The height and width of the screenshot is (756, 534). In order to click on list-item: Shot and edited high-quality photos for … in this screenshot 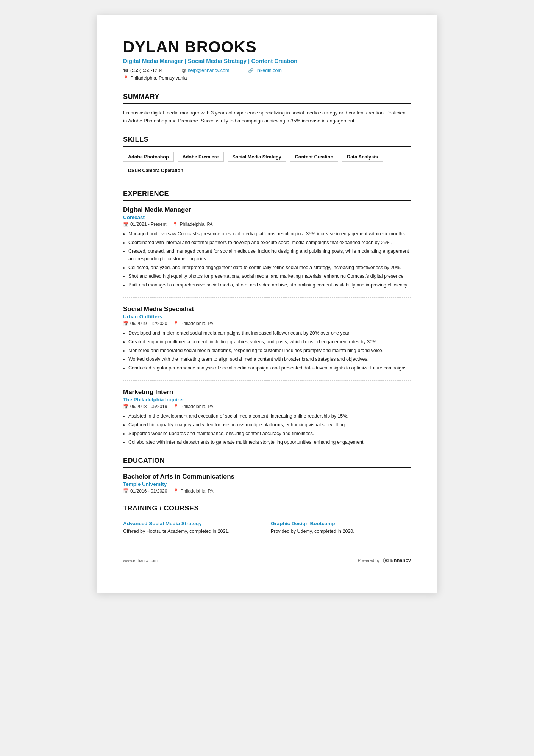, I will do `click(270, 276)`.